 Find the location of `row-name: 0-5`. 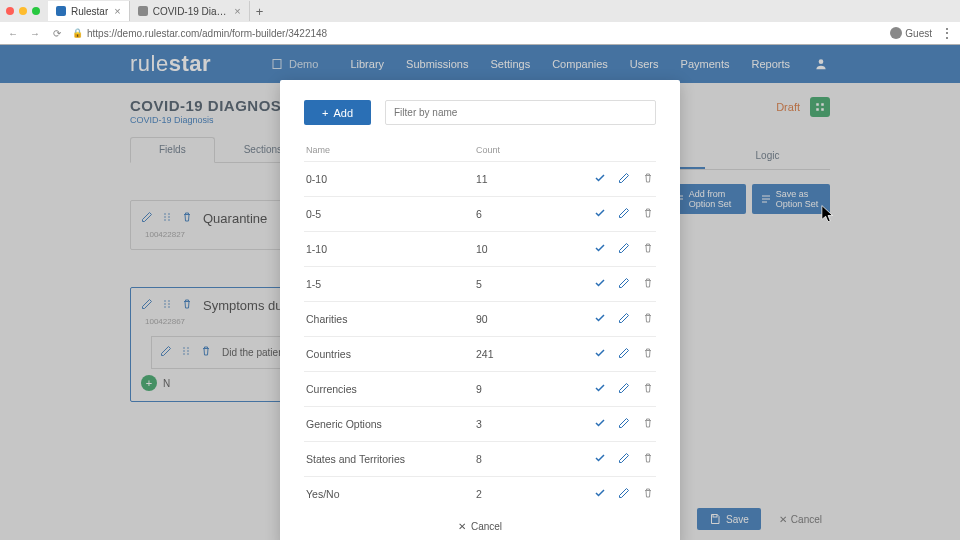

row-name: 0-5 is located at coordinates (391, 214).